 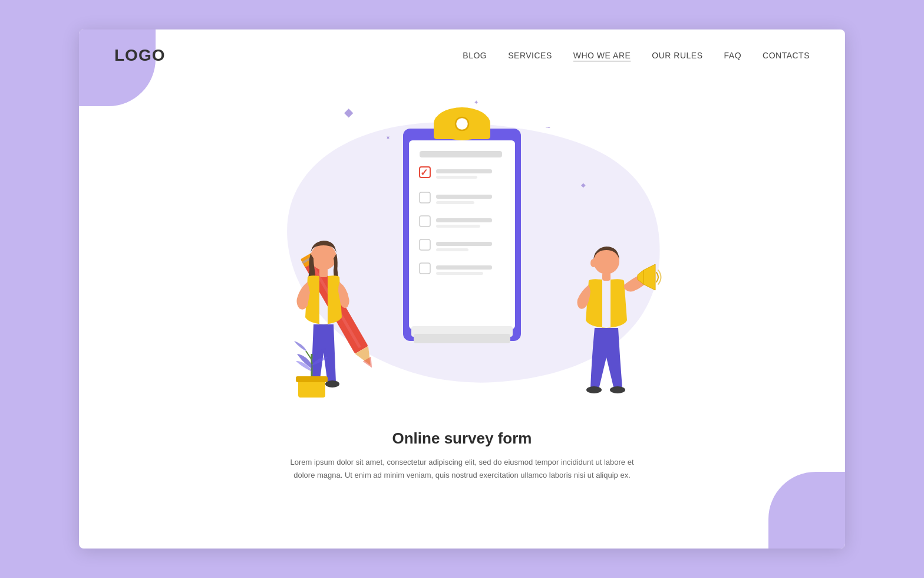 I want to click on deco-small-4: ◆, so click(x=583, y=185).